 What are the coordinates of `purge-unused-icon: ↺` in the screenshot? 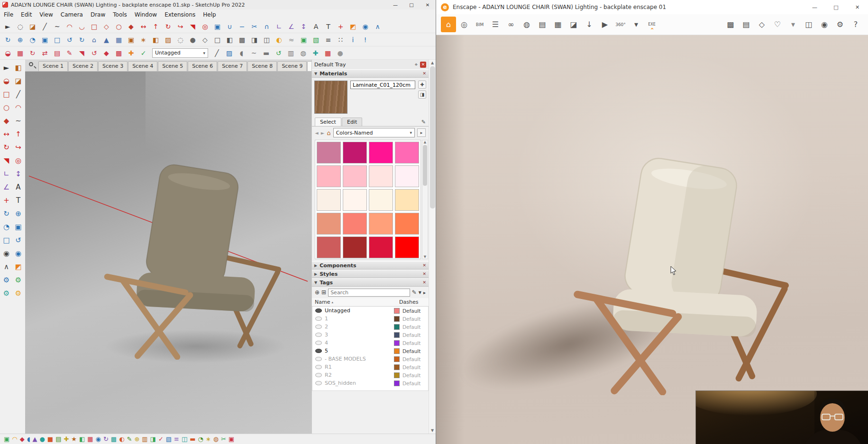 It's located at (279, 53).